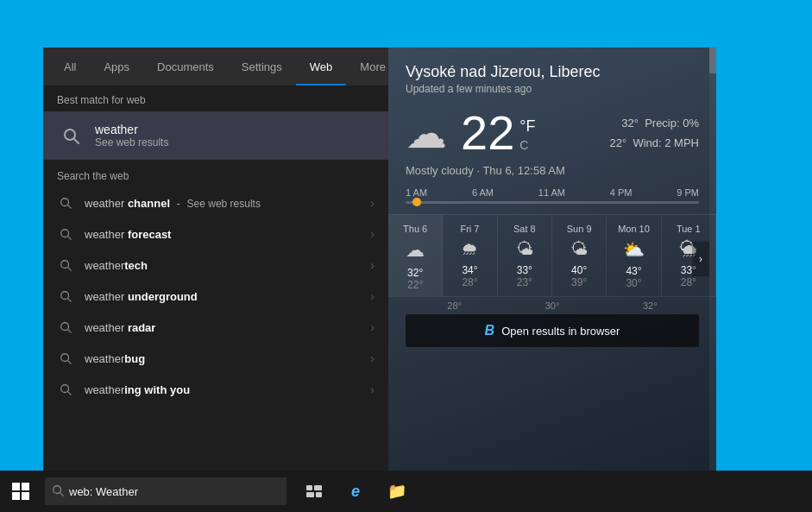 The height and width of the screenshot is (512, 812). I want to click on tab-documents: Documents, so click(186, 66).